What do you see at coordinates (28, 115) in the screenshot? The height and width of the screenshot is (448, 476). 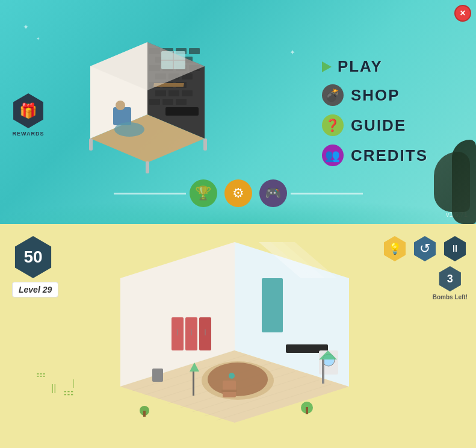 I see `rewards-button: 🎁 REWARDS` at bounding box center [28, 115].